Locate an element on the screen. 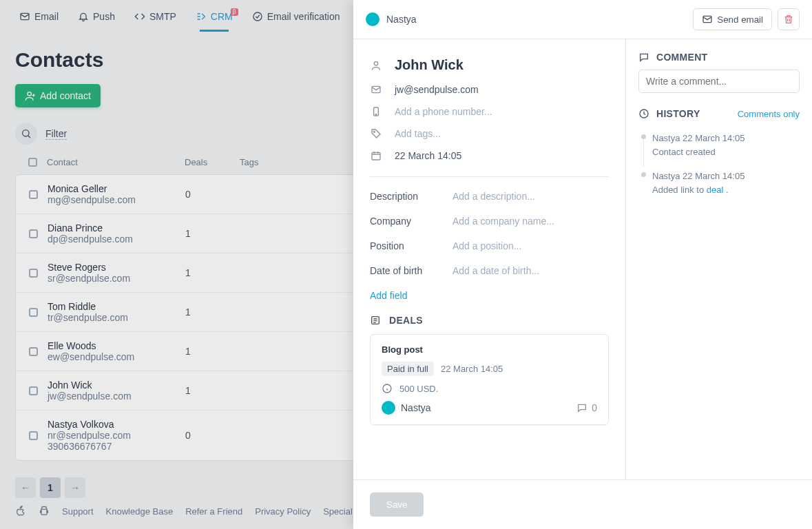 This screenshot has width=812, height=529. contact-date: 22 March 14:05 is located at coordinates (428, 156).